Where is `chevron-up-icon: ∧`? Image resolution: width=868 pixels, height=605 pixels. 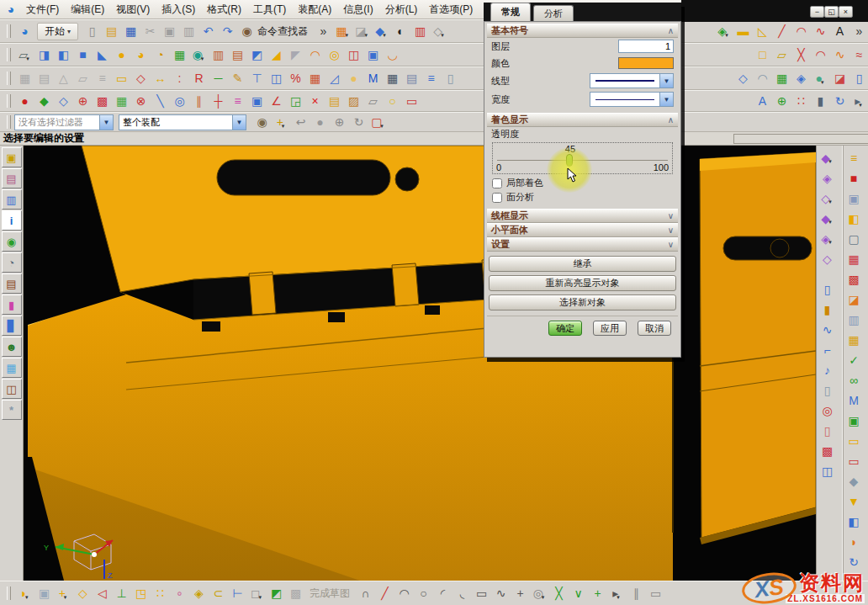
chevron-up-icon: ∧ is located at coordinates (671, 119).